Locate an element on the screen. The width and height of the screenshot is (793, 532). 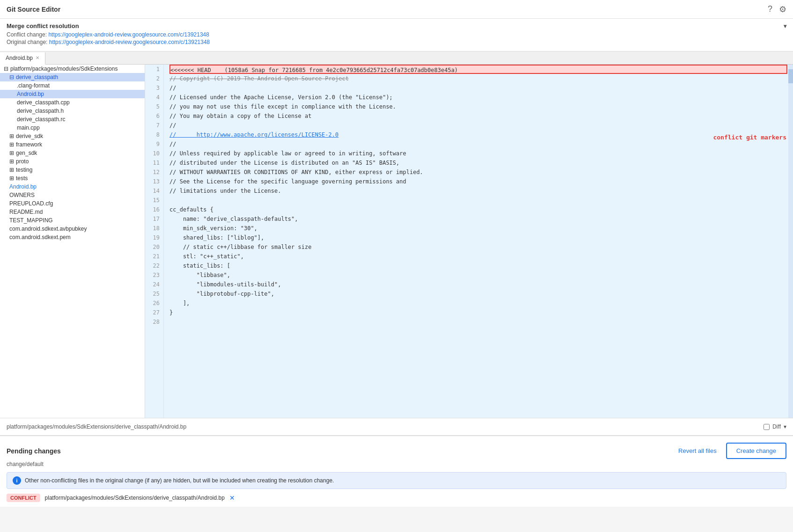
code-line-25: "libprotobuf-cpp-lite", is located at coordinates (478, 294).